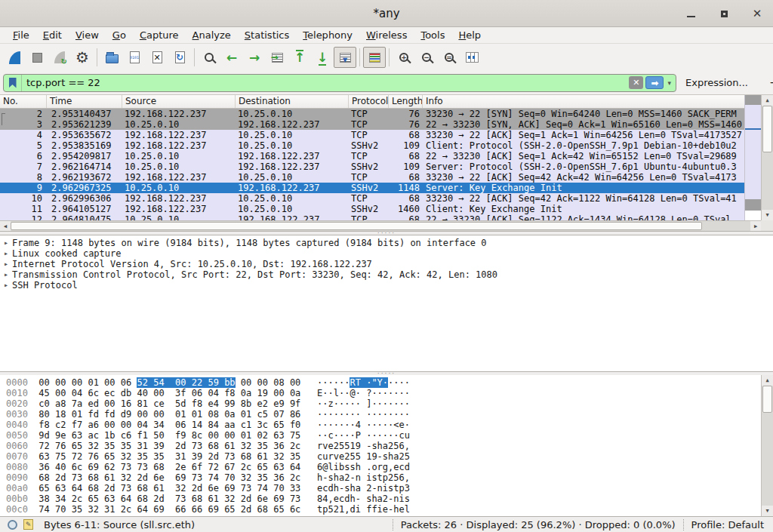 The image size is (773, 532). Describe the element at coordinates (325, 83) in the screenshot. I see `filter-value: tcp.port == 22` at that location.